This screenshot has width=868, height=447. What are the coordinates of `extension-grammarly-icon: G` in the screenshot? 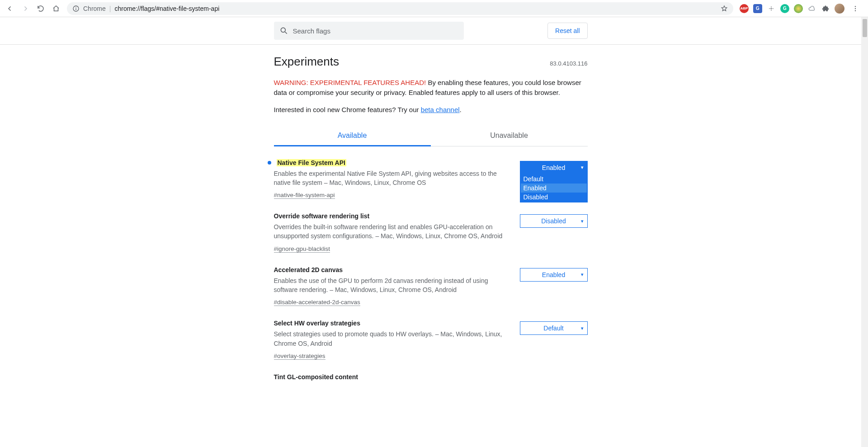 It's located at (785, 9).